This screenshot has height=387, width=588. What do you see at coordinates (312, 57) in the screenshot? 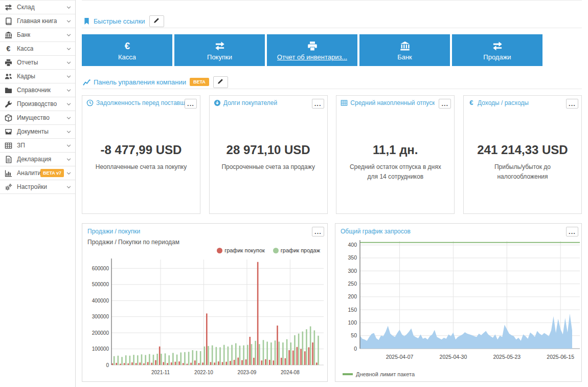
I see `tile-label: Отчет об инвентариз...` at bounding box center [312, 57].